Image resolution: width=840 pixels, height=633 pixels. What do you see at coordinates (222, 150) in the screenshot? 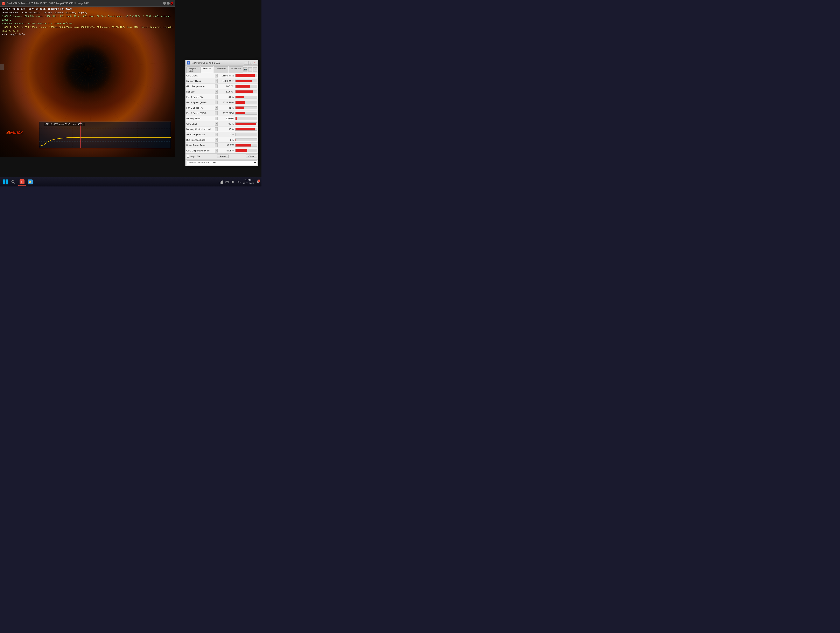
I see `sensor-row: GPU Chip Power Draw ▾ 64.8 W` at bounding box center [222, 150].